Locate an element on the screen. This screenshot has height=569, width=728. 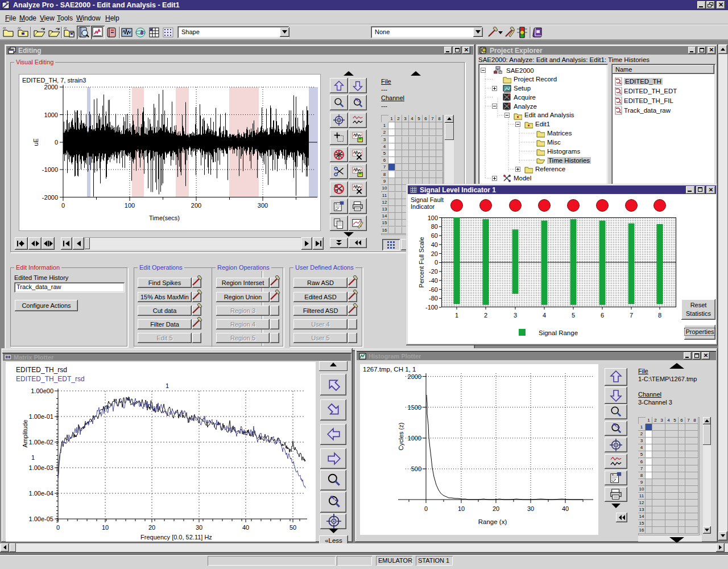
svg-text: 300 is located at coordinates (263, 205).